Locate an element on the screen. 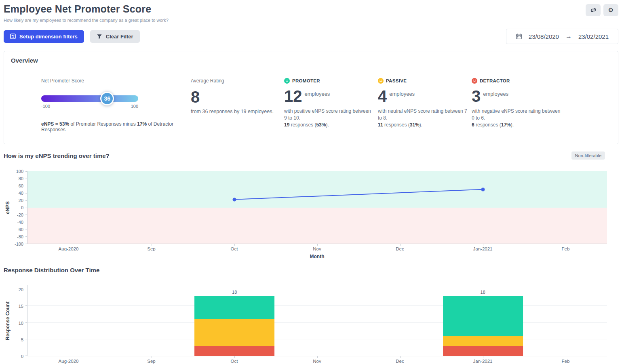  calendar-icon is located at coordinates (519, 36).